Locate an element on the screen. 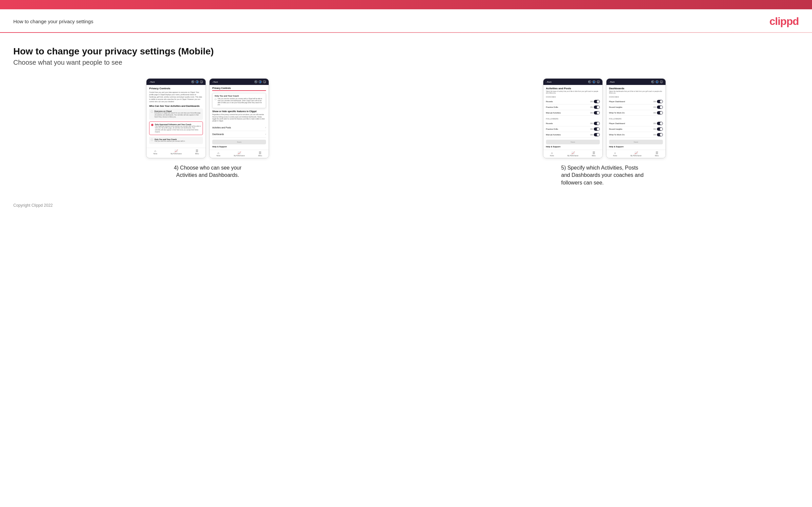 This screenshot has height=507, width=812. phone-body-2: Privacy Controls Only You and Your Coach… is located at coordinates (239, 117).